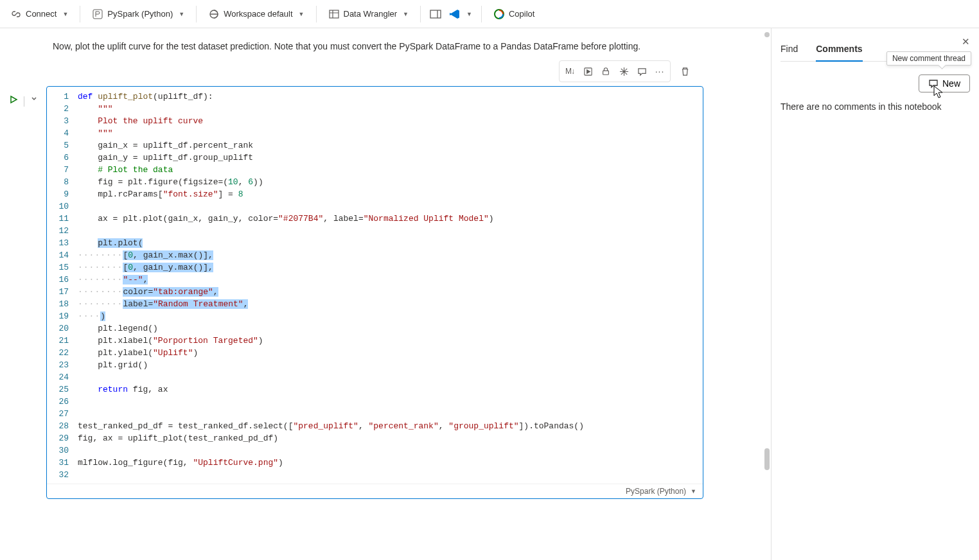  What do you see at coordinates (461, 14) in the screenshot?
I see `vscode-button: ▼` at bounding box center [461, 14].